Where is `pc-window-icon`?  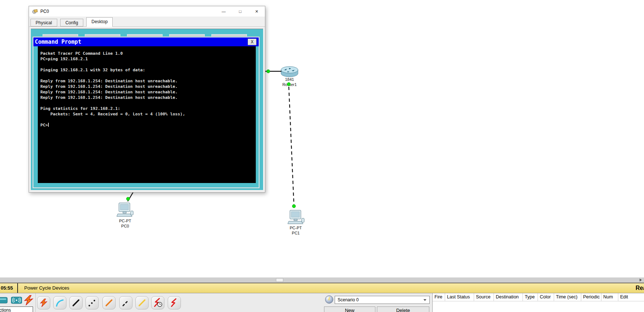
pc-window-icon is located at coordinates (35, 12).